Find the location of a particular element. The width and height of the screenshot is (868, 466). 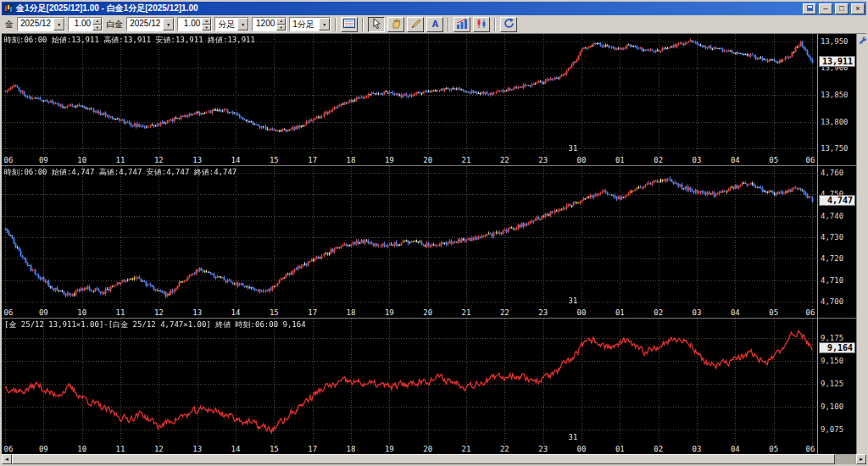

gold-multiplier-stepper: 1.00 ▲ ▼ is located at coordinates (85, 24).